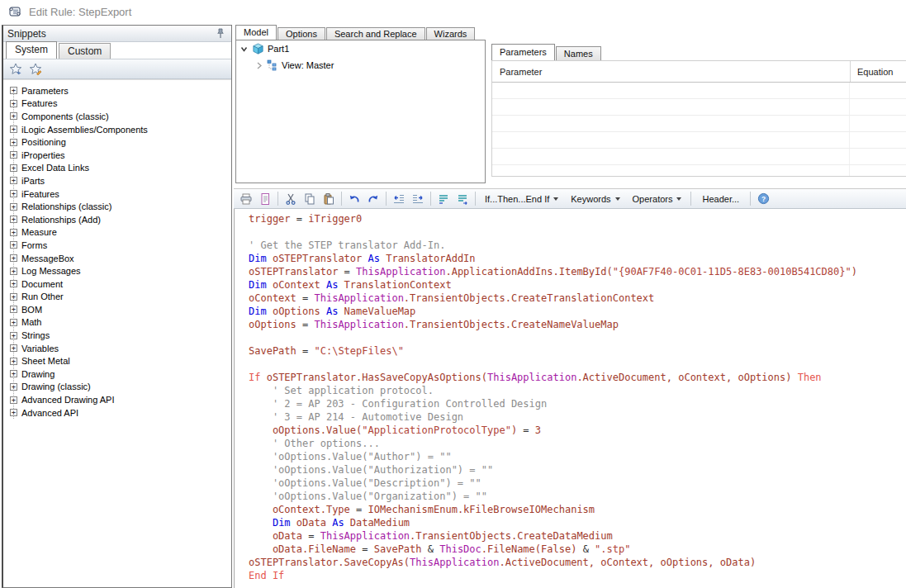 This screenshot has width=906, height=588. Describe the element at coordinates (259, 66) in the screenshot. I see `chevron-right-icon` at that location.